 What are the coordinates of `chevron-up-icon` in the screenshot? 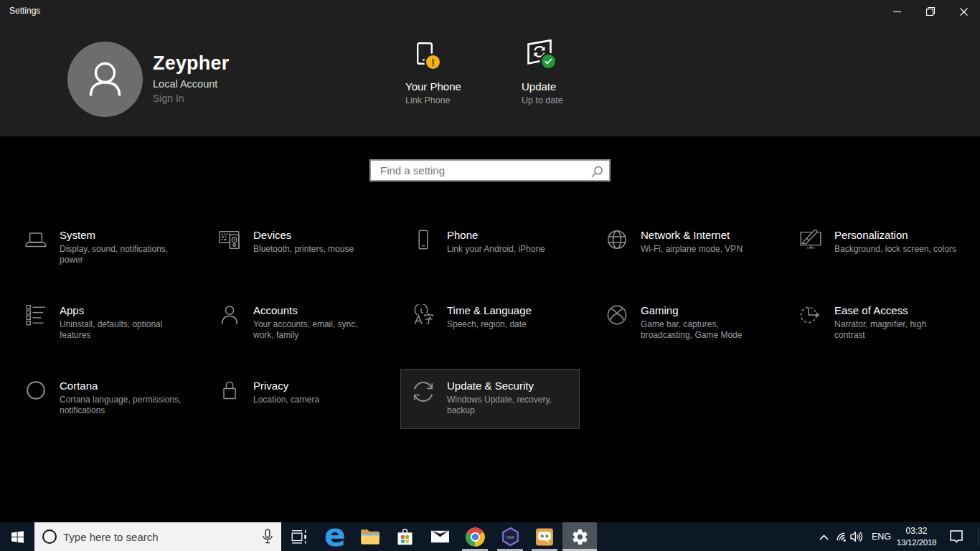 It's located at (824, 537).